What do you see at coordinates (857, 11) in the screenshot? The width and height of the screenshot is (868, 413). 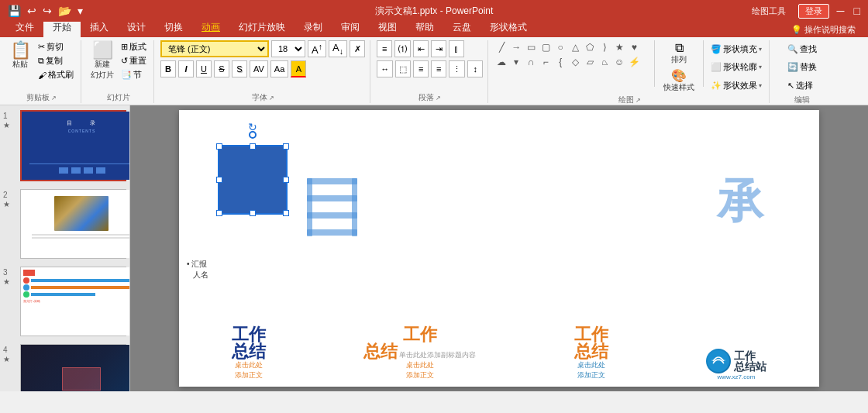 I see `maximize-icon: □` at bounding box center [857, 11].